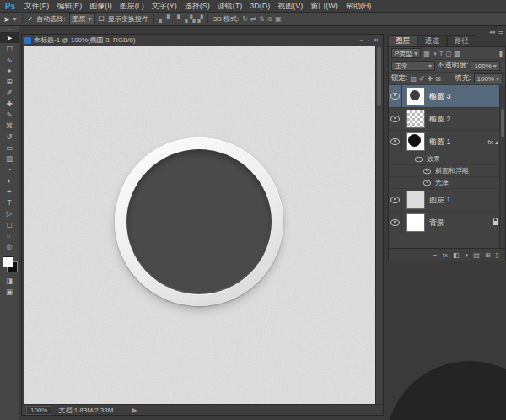 Image resolution: width=506 pixels, height=420 pixels. Describe the element at coordinates (447, 96) in the screenshot. I see `layer-row-ellipse3: 椭圆 3` at that location.